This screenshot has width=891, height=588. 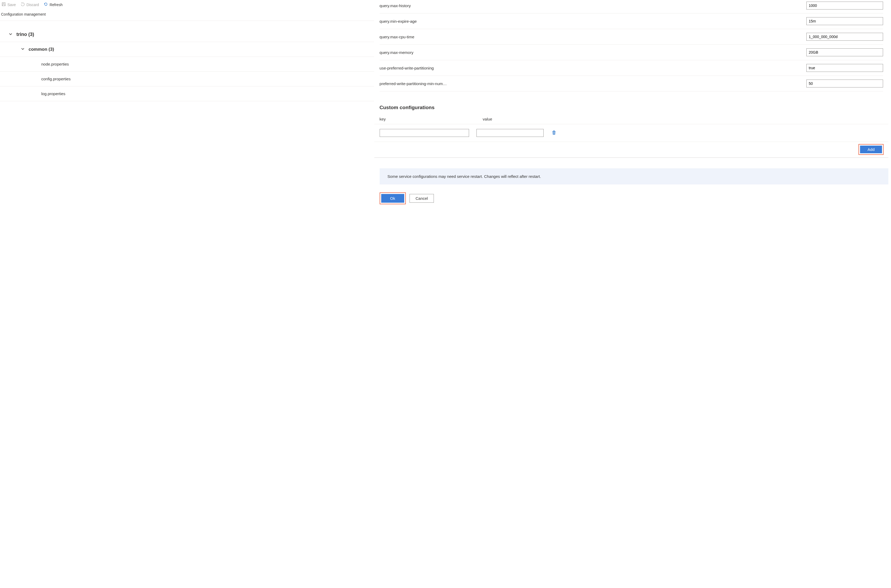 What do you see at coordinates (33, 4) in the screenshot?
I see `discard-label: Discard` at bounding box center [33, 4].